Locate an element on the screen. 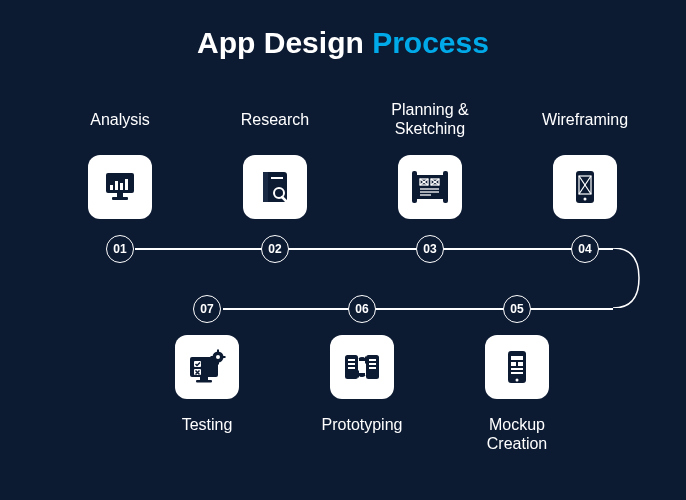  wireframe-icon is located at coordinates (585, 187).